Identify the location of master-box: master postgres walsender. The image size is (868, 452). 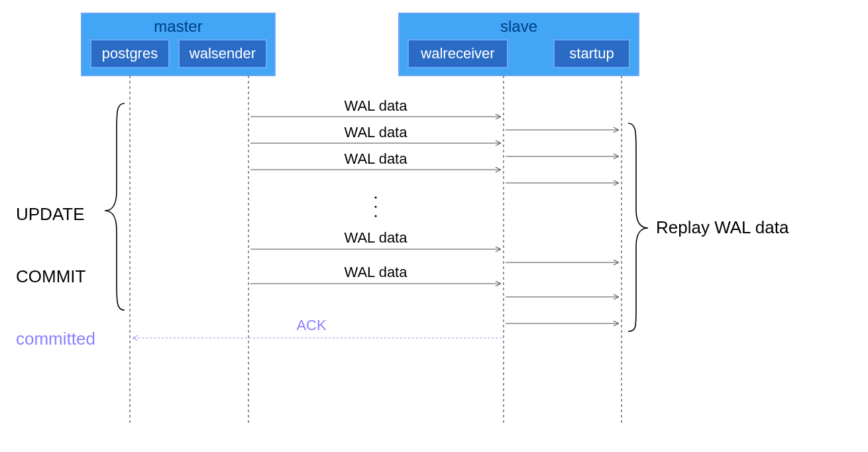
(178, 44).